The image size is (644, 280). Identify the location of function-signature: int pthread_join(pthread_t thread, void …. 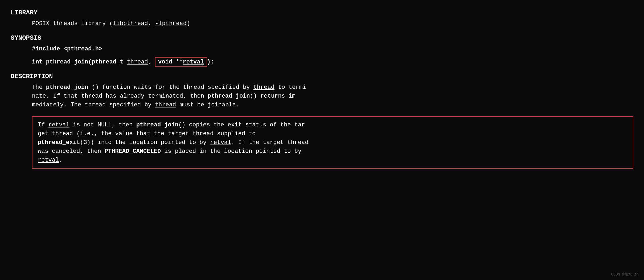
(333, 62).